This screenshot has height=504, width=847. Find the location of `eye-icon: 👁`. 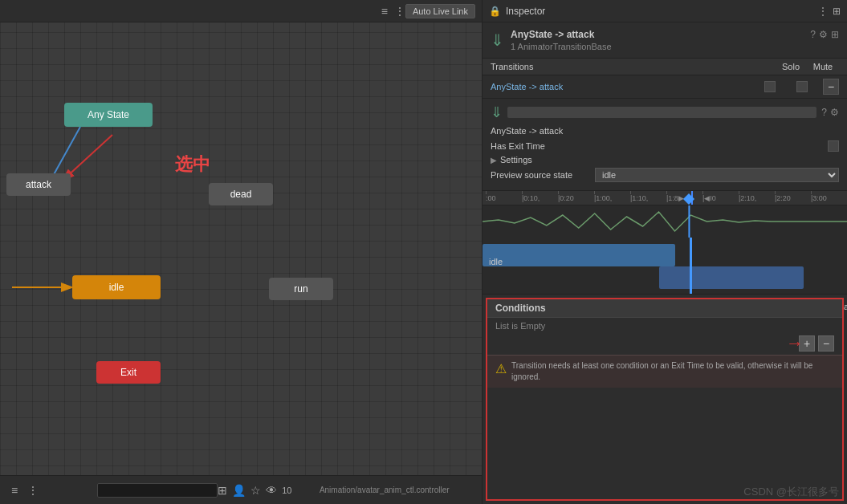

eye-icon: 👁 is located at coordinates (271, 490).